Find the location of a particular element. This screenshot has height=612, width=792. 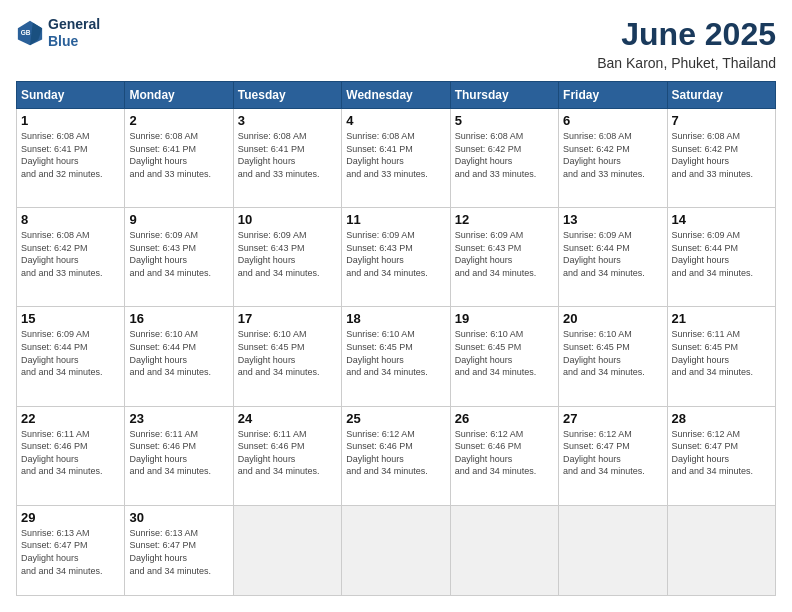

col-sunday: Sunday is located at coordinates (71, 96).